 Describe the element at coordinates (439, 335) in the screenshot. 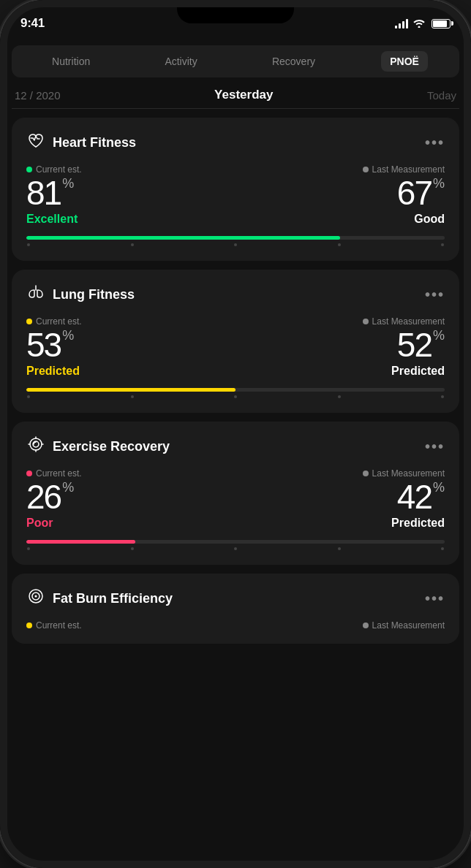

I see `lung-fitness-last-unit: %` at that location.